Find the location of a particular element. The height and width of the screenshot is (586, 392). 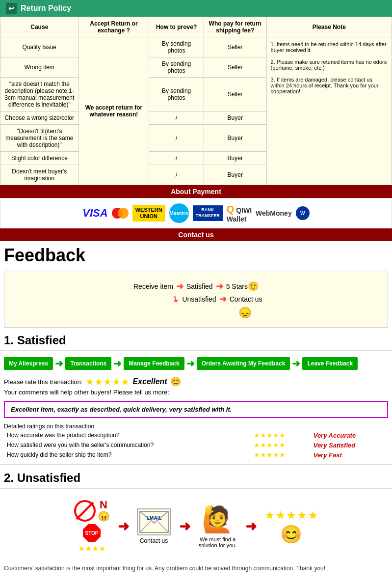

unsatisfied-label: Unsatisfied is located at coordinates (199, 299).